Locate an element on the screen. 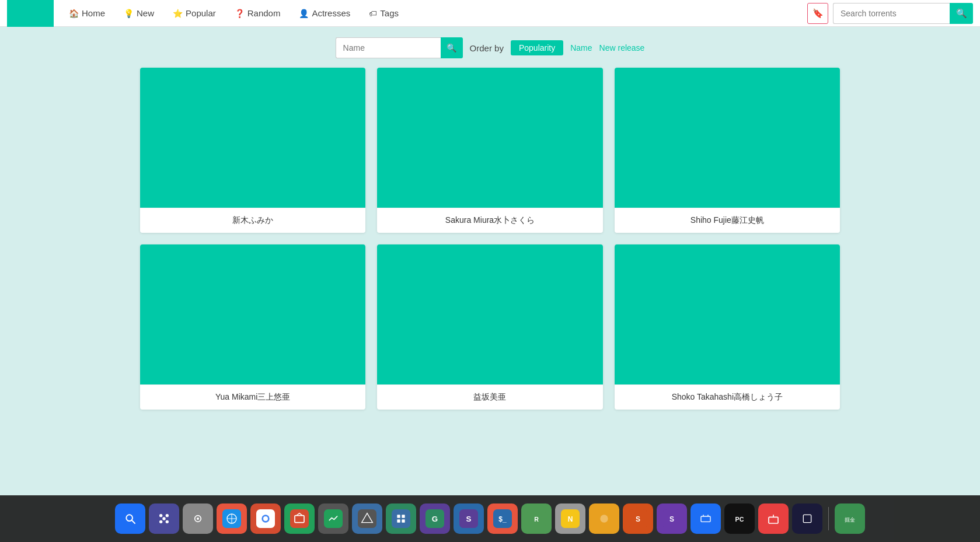 The width and height of the screenshot is (980, 542). name-search-input is located at coordinates (388, 48).